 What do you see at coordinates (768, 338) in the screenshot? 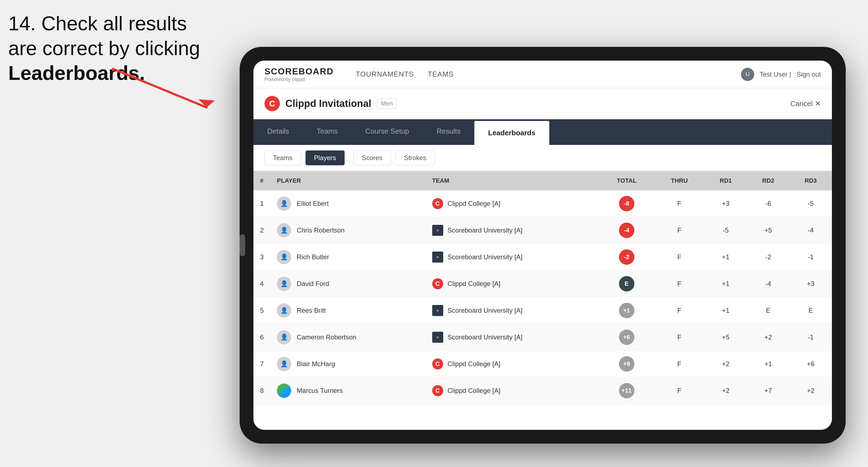
I see `cell-rd2: +2` at bounding box center [768, 338].